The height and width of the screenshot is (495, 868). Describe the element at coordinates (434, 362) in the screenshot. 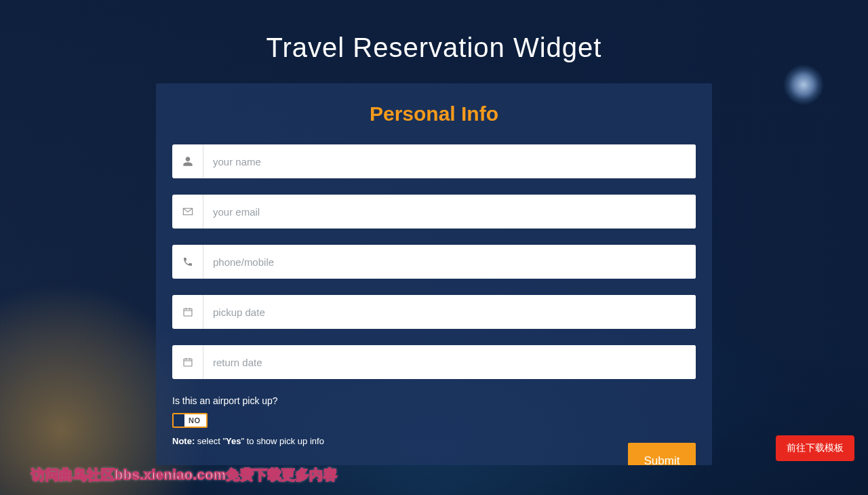

I see `return-date-field-group` at that location.